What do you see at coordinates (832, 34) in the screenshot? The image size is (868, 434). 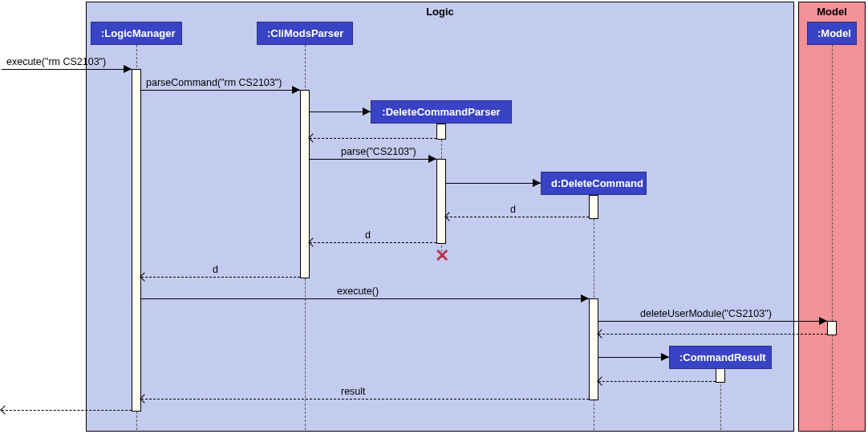 I see `participant-model: :Model` at bounding box center [832, 34].